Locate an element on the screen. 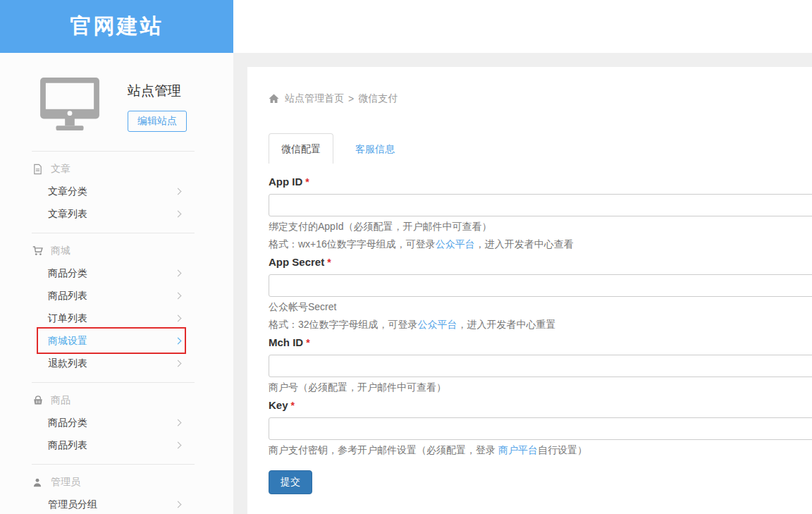 The image size is (812, 514). sidebar-section-label: 文章 is located at coordinates (61, 169).